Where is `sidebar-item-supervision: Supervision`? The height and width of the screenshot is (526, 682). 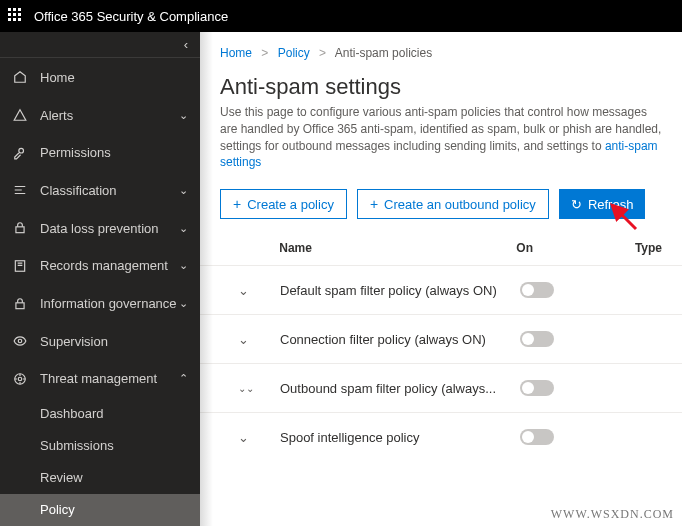
sidebar-item-supervision: Supervision is located at coordinates (100, 341).